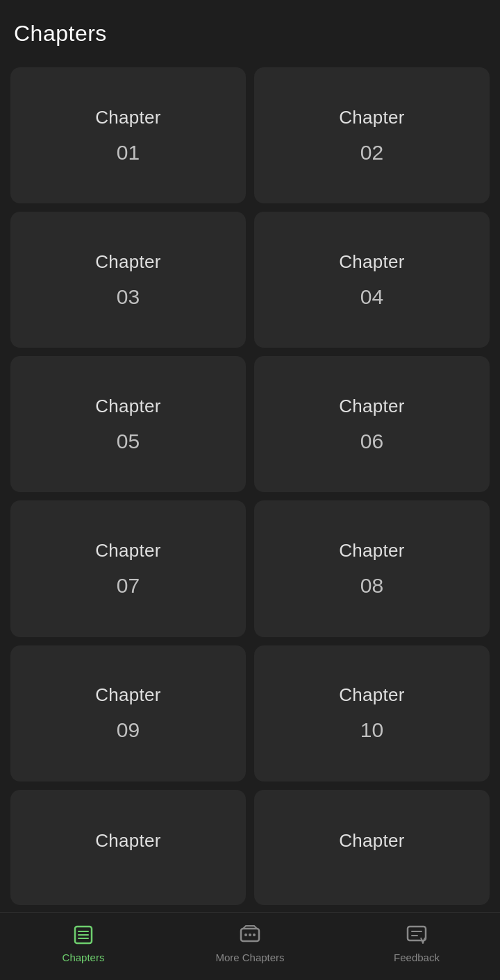 Image resolution: width=500 pixels, height=980 pixels. I want to click on feedback-icon, so click(417, 935).